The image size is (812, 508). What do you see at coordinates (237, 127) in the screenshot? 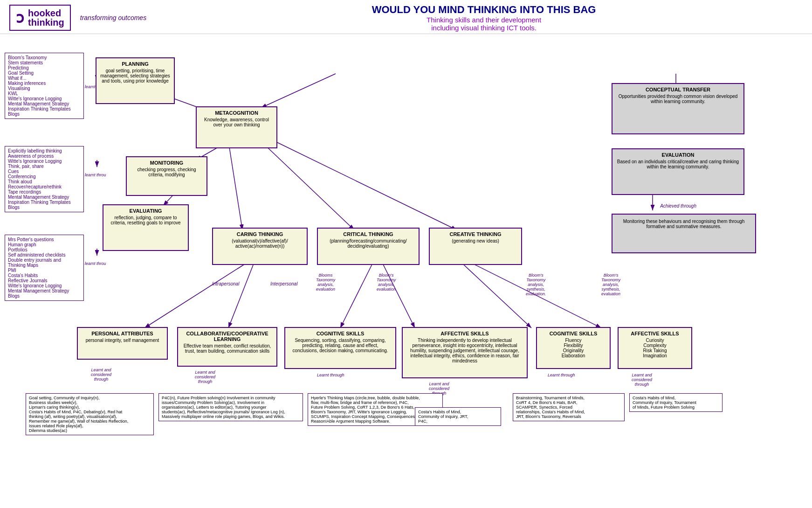
I see `metacognition-box: METACOGNITION Knowledge, awareness, cont…` at bounding box center [237, 127].